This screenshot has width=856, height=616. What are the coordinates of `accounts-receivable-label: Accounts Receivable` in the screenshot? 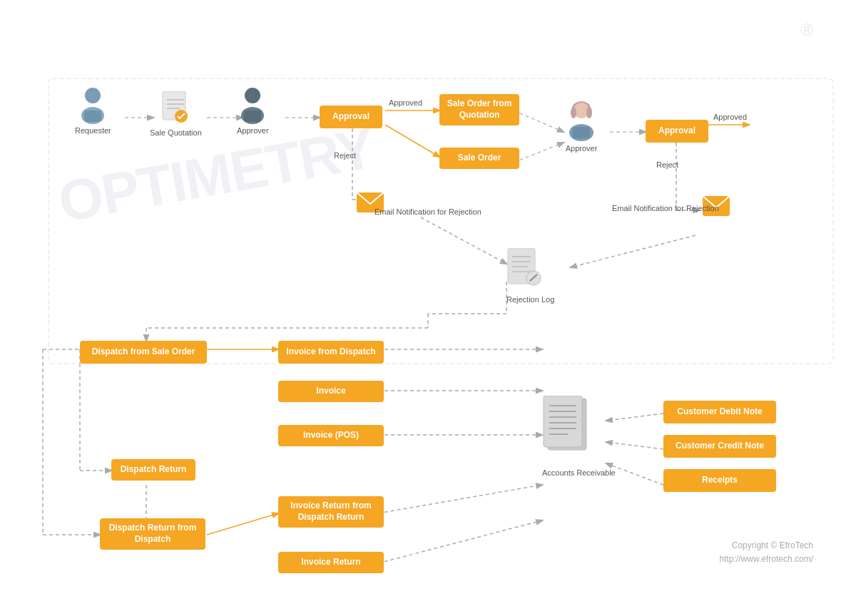 It's located at (579, 473).